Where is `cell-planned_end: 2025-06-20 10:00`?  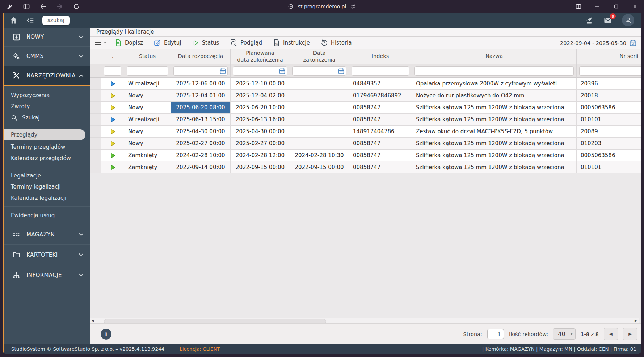 cell-planned_end: 2025-06-20 10:00 is located at coordinates (260, 108).